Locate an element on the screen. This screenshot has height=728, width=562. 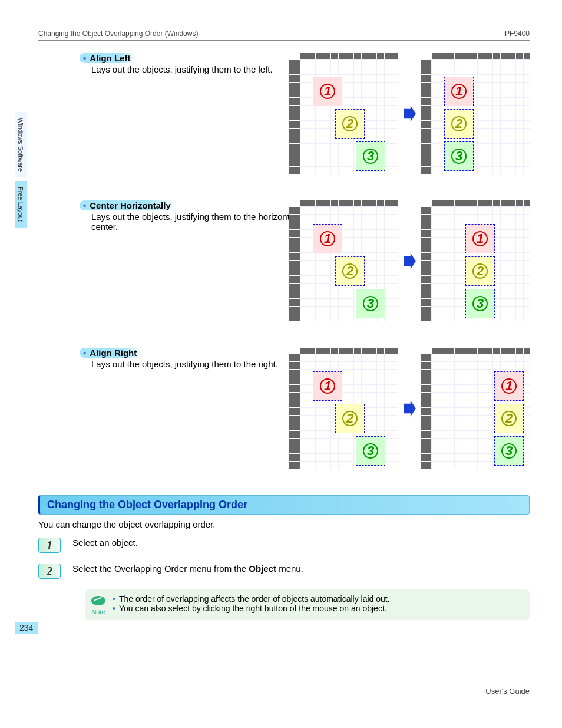
note-item: The order of overlapping affects the ord… is located at coordinates (251, 599).